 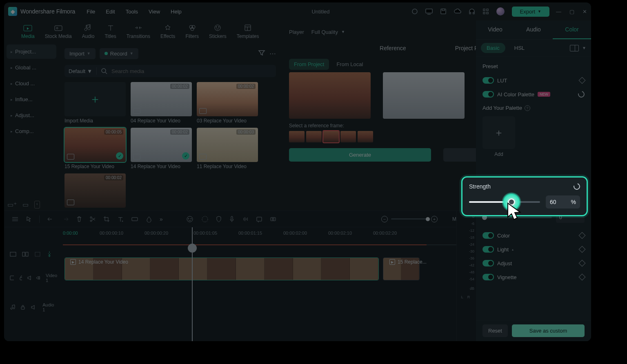 What do you see at coordinates (38, 254) in the screenshot?
I see `track-magnetic-icon` at bounding box center [38, 254].